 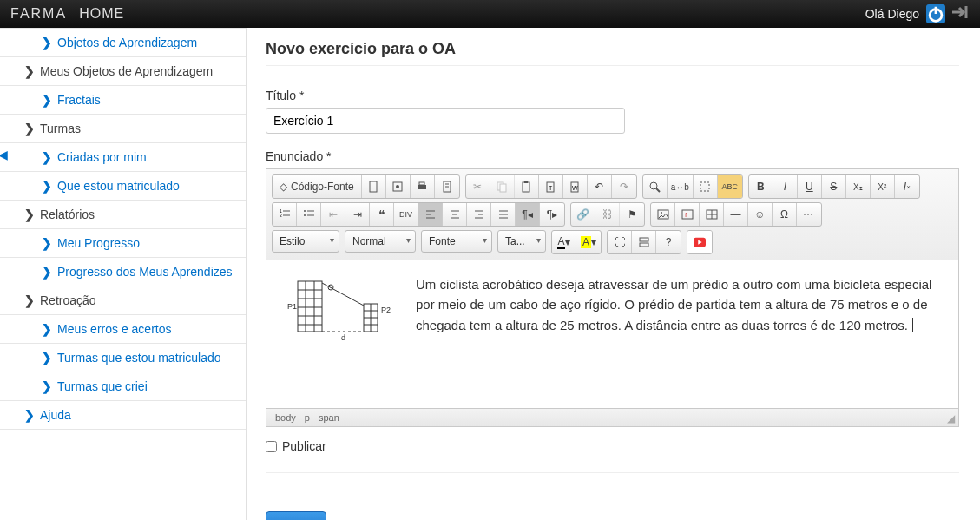 I want to click on titulo-input, so click(x=445, y=121).